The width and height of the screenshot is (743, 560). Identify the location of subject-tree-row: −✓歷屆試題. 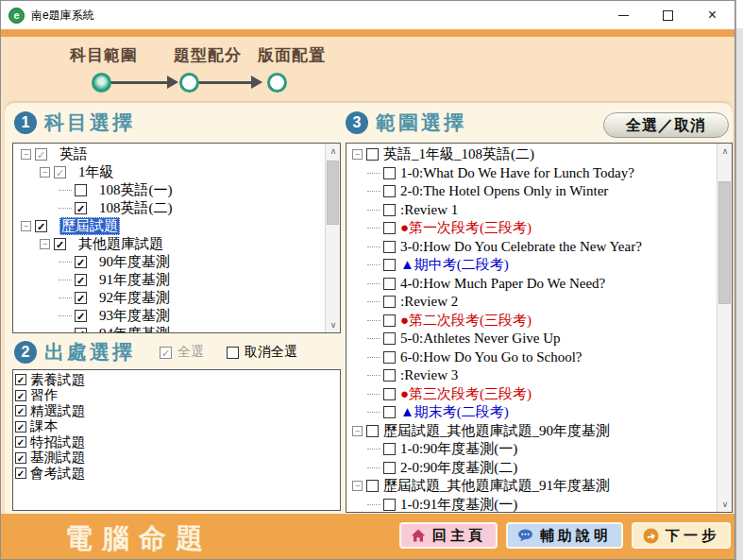
(177, 227).